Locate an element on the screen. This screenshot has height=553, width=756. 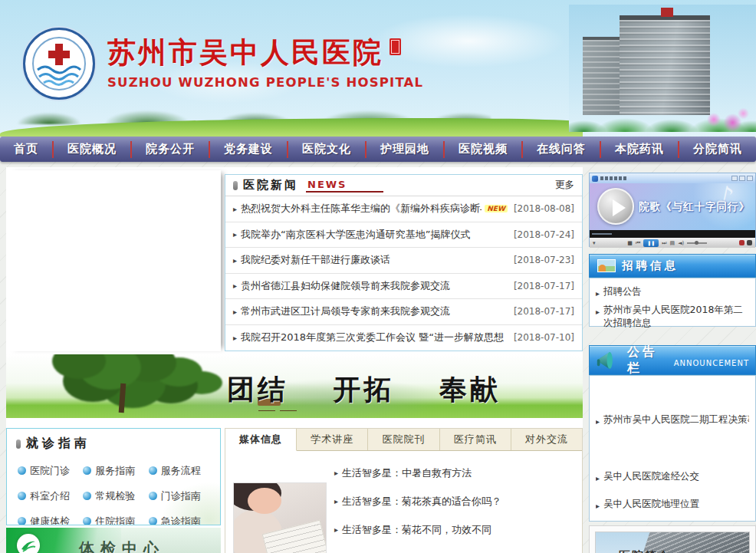
nav-item-branch: 分院简讯 is located at coordinates (718, 149).